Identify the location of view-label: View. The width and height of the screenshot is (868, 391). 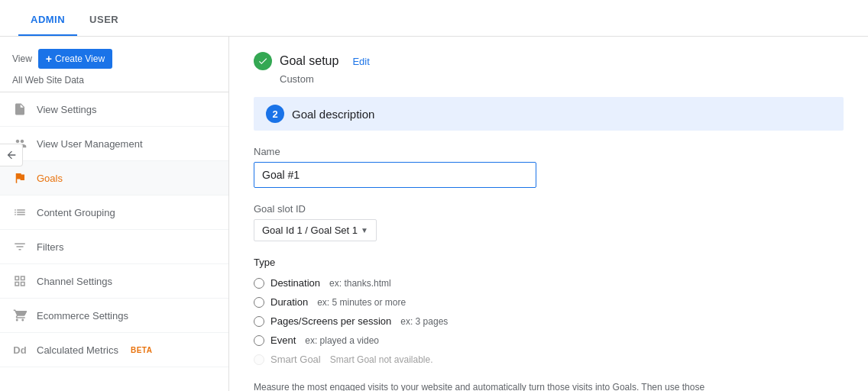
(22, 59).